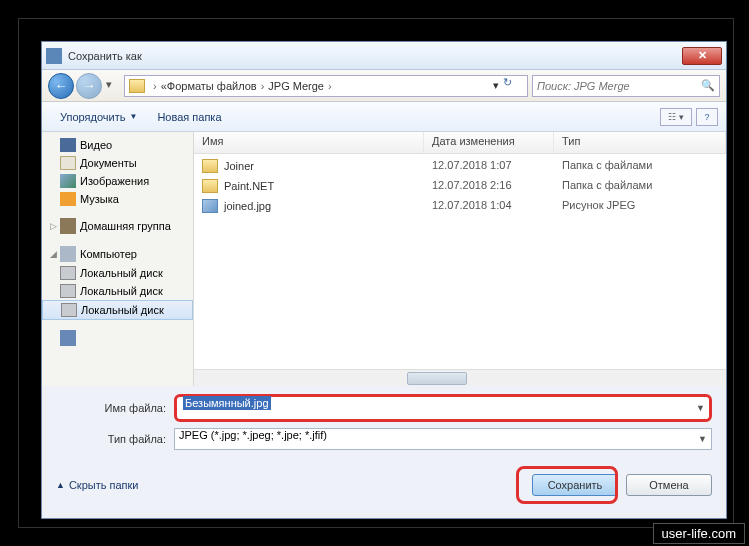  I want to click on back-button: ←, so click(61, 86).